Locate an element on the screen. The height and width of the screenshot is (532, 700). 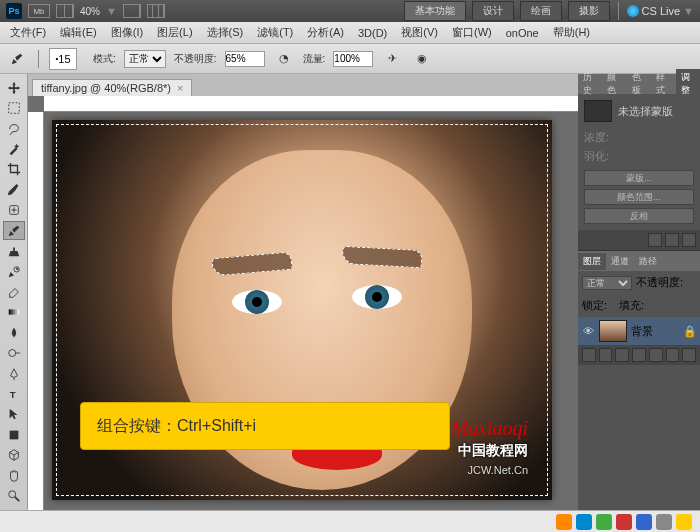
adjustment-layer-icon is located at coordinates (639, 355).